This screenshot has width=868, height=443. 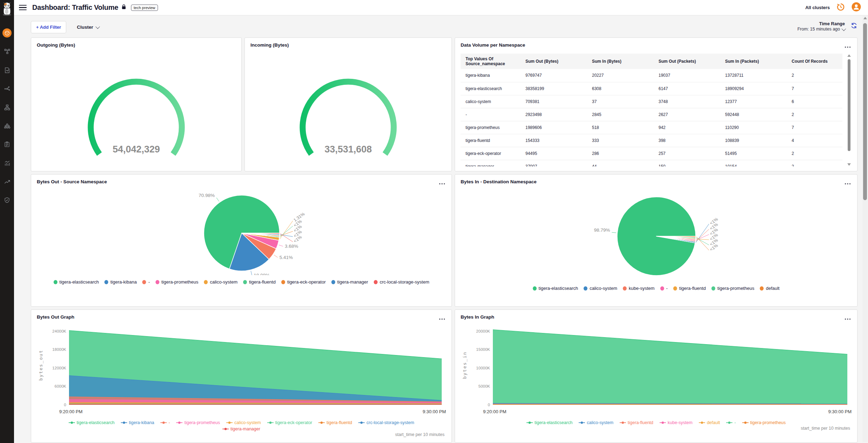 What do you see at coordinates (262, 274) in the screenshot?
I see `svg-text: 18.08%` at bounding box center [262, 274].